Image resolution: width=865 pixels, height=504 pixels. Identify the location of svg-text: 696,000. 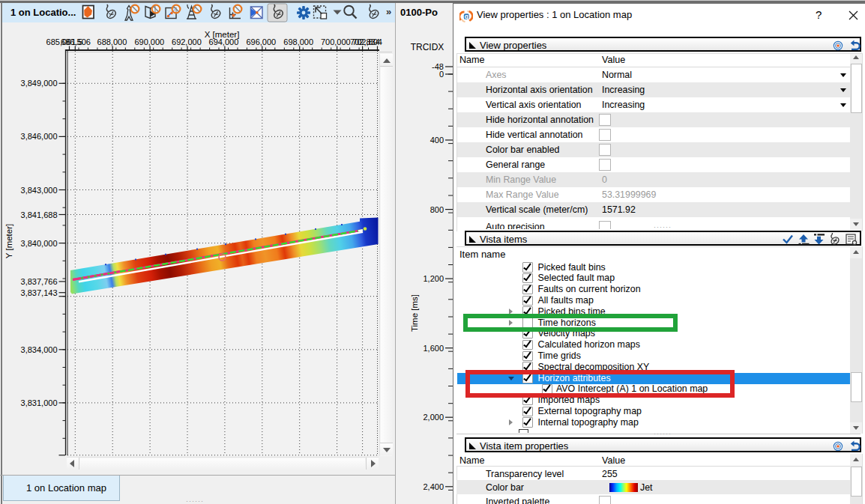
(261, 42).